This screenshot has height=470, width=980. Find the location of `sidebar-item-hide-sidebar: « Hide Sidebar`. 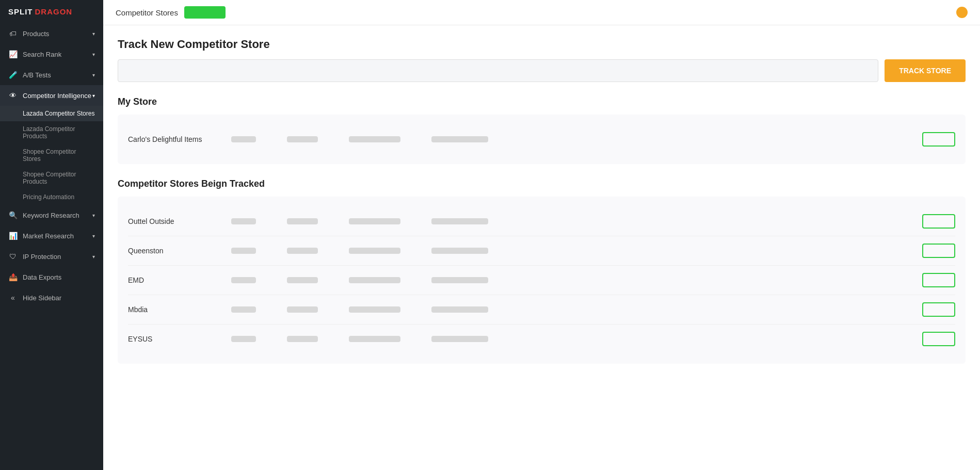

sidebar-item-hide-sidebar: « Hide Sidebar is located at coordinates (52, 298).